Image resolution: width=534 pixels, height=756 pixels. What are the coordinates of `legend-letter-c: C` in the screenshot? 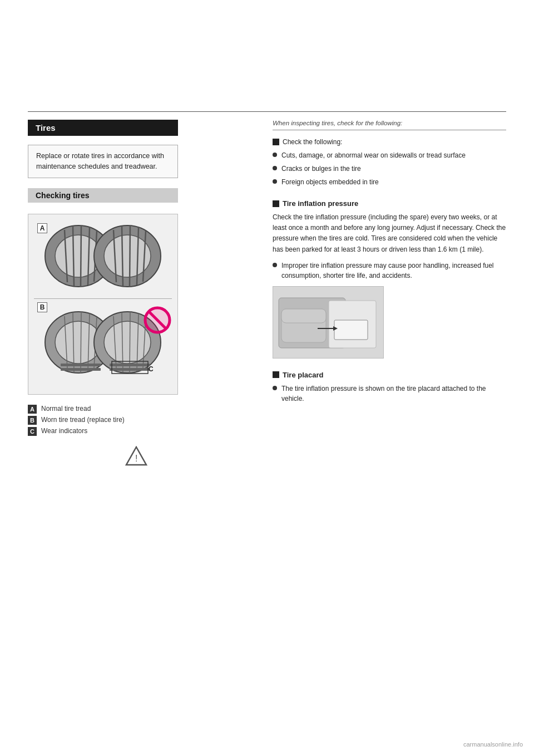 It's located at (32, 431).